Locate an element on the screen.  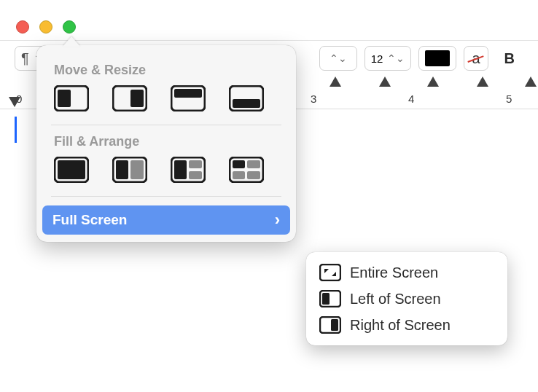
chevron-right-icon: › is located at coordinates (277, 220).